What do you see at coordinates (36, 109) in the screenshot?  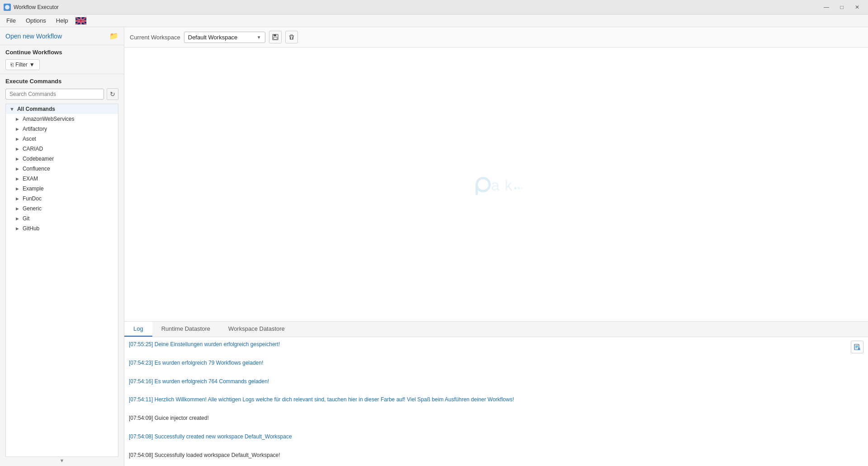 I see `all-commands-label: All Commands` at bounding box center [36, 109].